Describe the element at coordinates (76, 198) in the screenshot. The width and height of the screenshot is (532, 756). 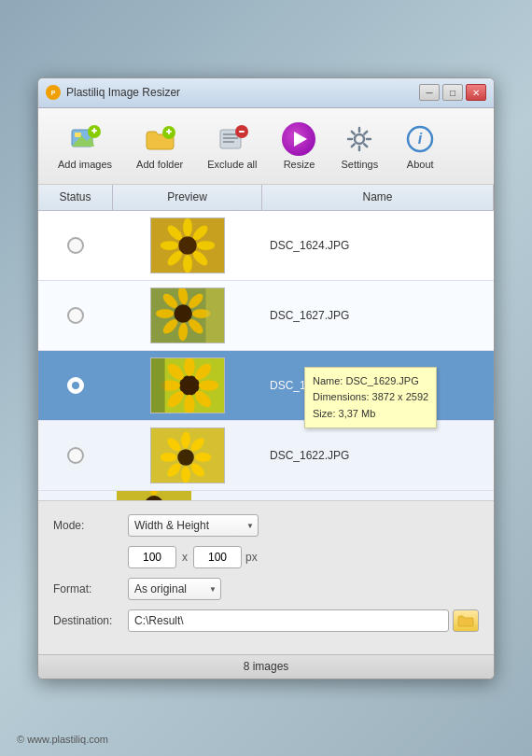
I see `col-header-status: Status` at that location.